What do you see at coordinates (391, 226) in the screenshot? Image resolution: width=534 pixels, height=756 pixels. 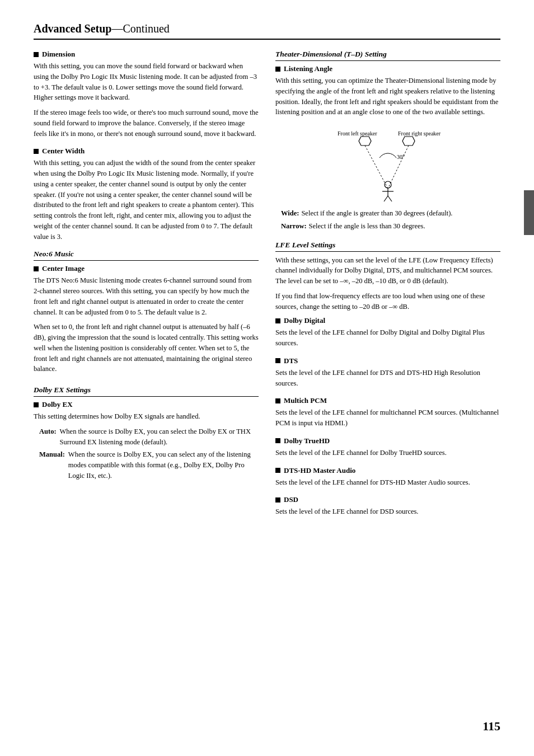 I see `narrow-item: Narrow: Select if the angle is less than…` at bounding box center [391, 226].